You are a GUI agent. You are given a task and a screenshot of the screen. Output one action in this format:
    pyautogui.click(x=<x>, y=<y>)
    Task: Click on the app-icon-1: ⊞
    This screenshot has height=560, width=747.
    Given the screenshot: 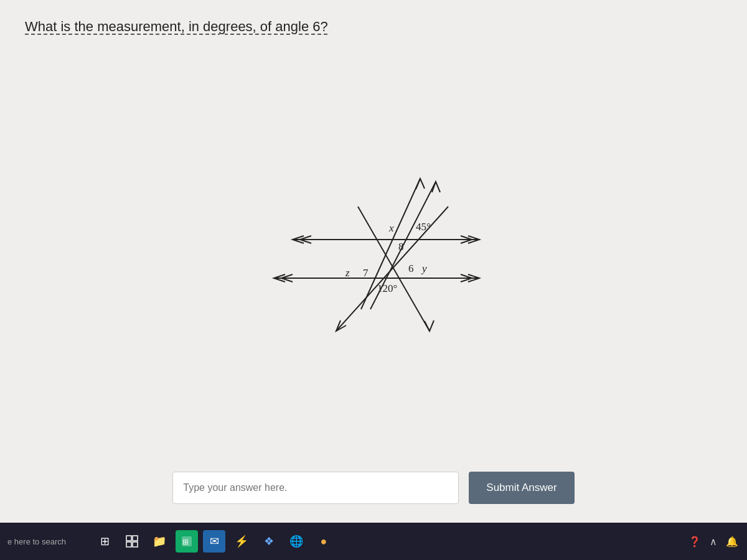 What is the action you would take?
    pyautogui.click(x=187, y=541)
    